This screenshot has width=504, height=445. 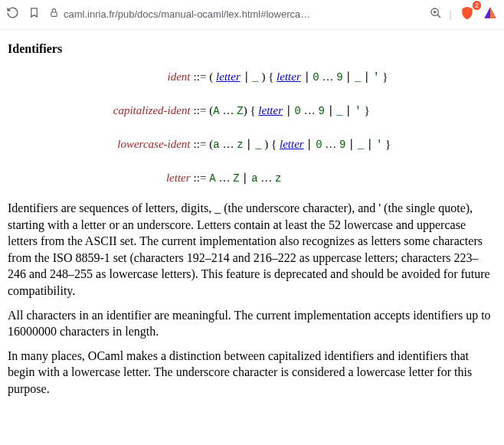 I want to click on brave-rewards-icon, so click(x=490, y=14).